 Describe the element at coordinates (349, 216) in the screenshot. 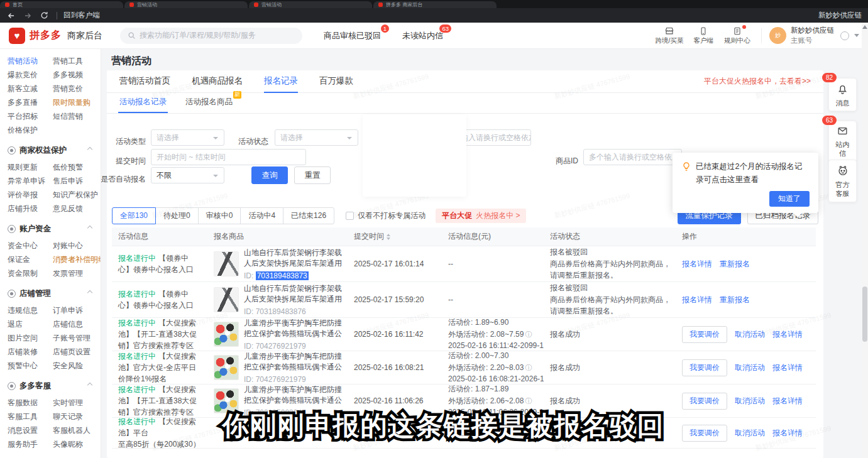

I see `checkbox-icon` at that location.